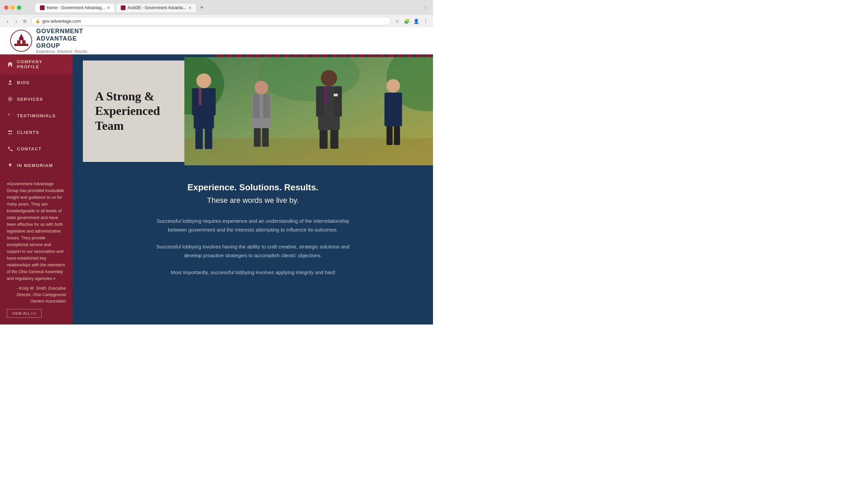  I want to click on hero-photo, so click(309, 111).